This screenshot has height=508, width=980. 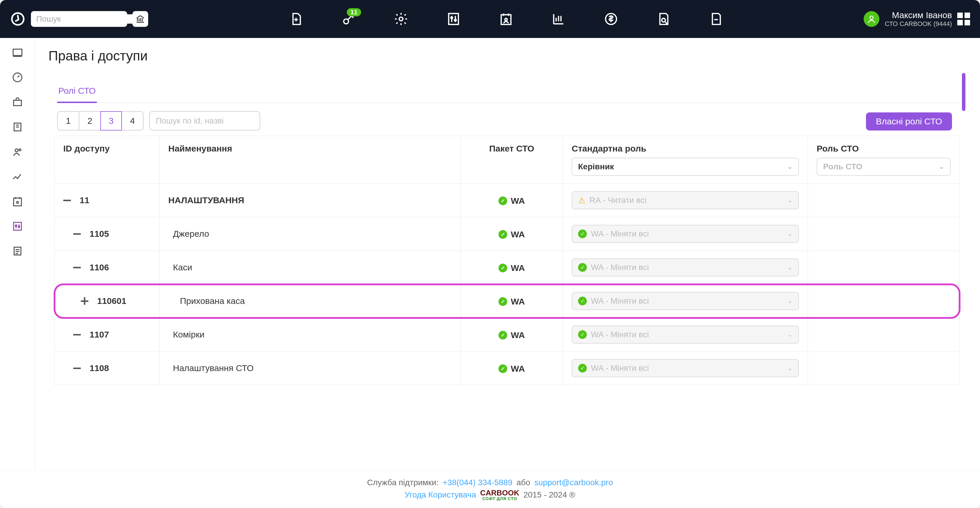 I want to click on support-email: support@carbook.pro, so click(x=574, y=483).